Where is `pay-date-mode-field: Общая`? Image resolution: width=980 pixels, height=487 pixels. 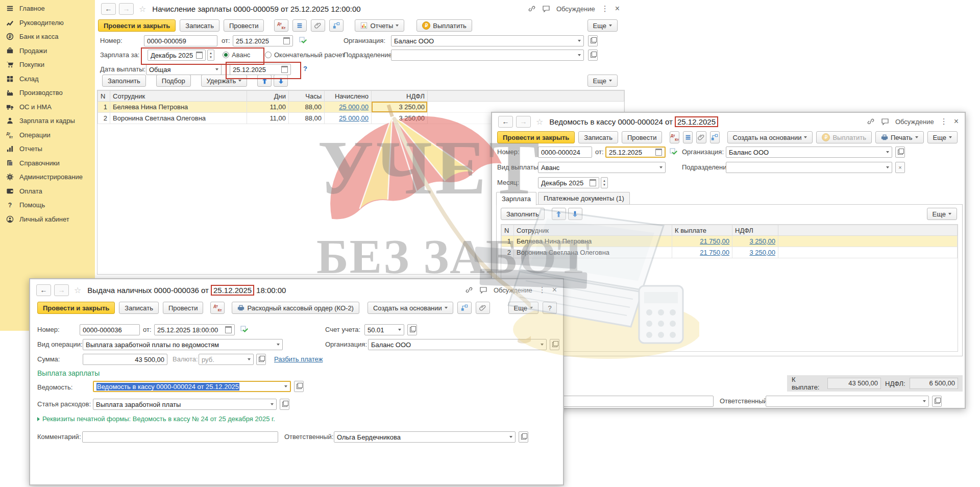
pay-date-mode-field: Общая is located at coordinates (184, 69).